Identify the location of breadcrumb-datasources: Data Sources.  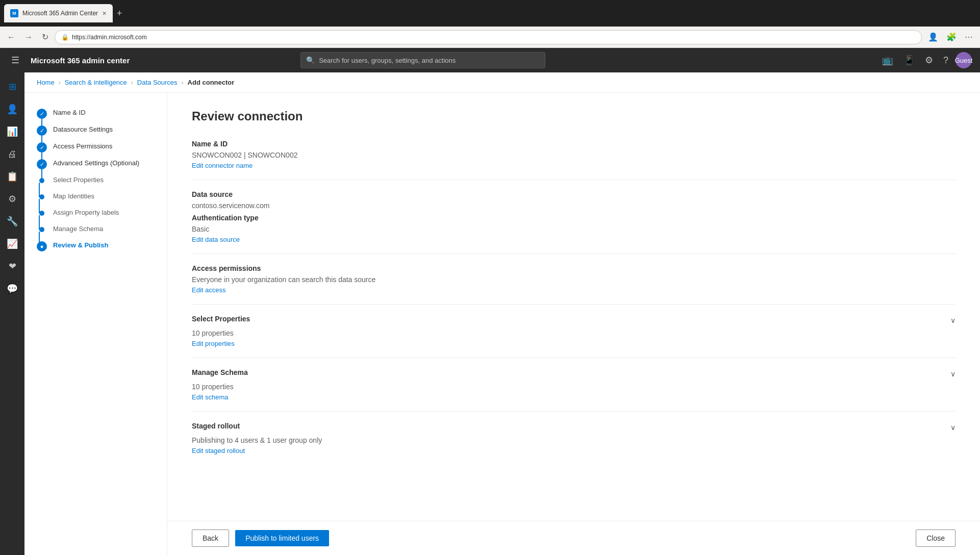
(157, 83).